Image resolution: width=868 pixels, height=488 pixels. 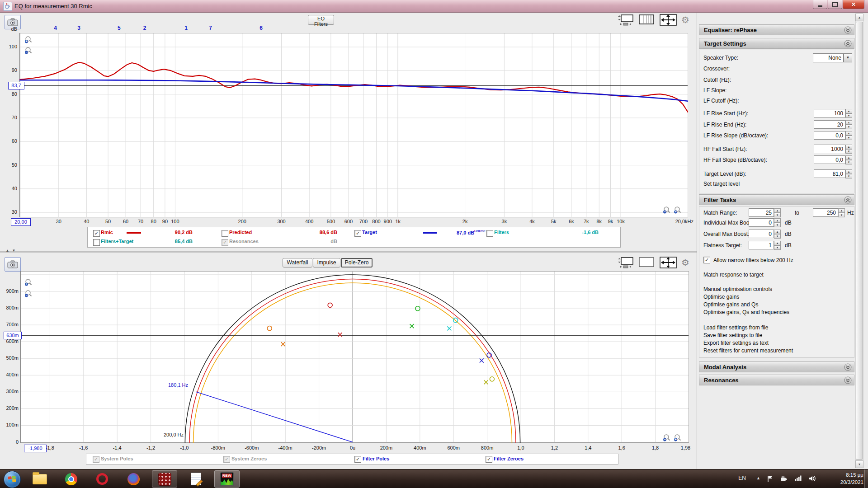 What do you see at coordinates (733, 275) in the screenshot?
I see `action-match-response-to-target: Match response to target` at bounding box center [733, 275].